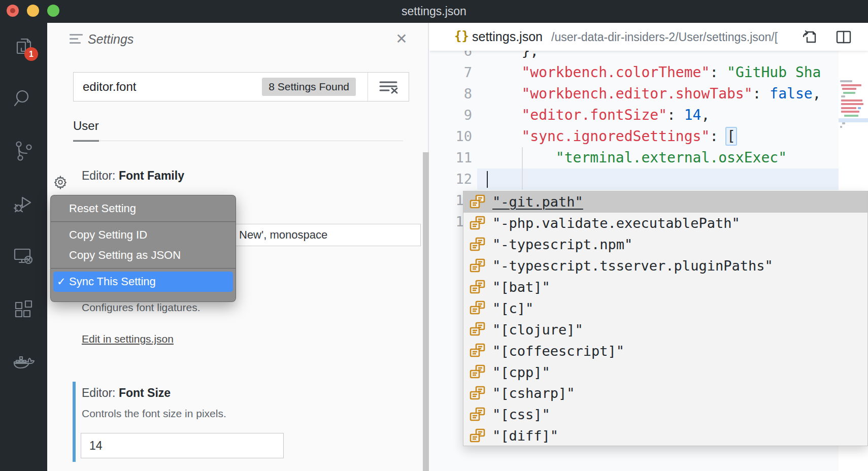 The width and height of the screenshot is (868, 471). Describe the element at coordinates (693, 115) in the screenshot. I see `code-token: 14` at that location.